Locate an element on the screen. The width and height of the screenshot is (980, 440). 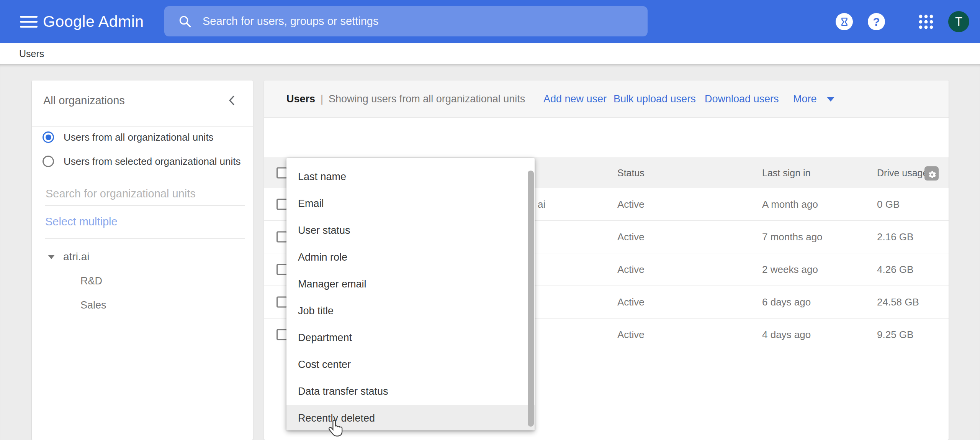
radio-selected-org-units: Users from selected organizational units is located at coordinates (142, 161).